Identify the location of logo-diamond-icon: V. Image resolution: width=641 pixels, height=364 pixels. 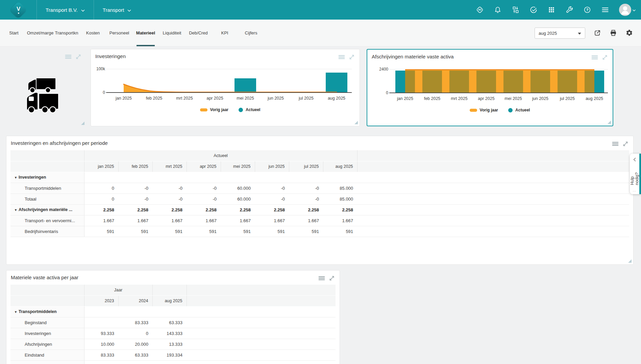
(18, 10).